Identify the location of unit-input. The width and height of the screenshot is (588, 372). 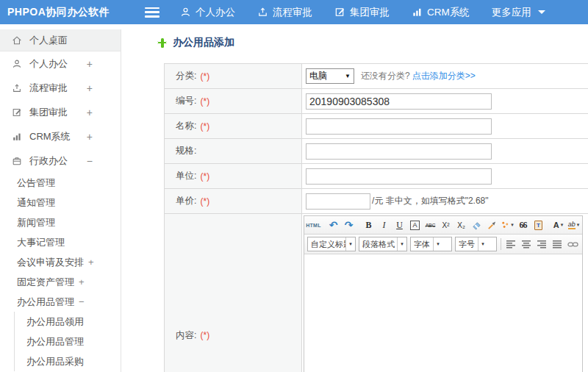
(398, 176).